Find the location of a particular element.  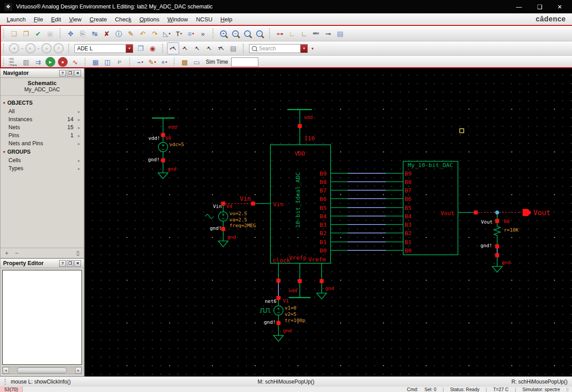

sidebar-item-nets-and-pins: Nets and Pins▸ is located at coordinates (42, 143).